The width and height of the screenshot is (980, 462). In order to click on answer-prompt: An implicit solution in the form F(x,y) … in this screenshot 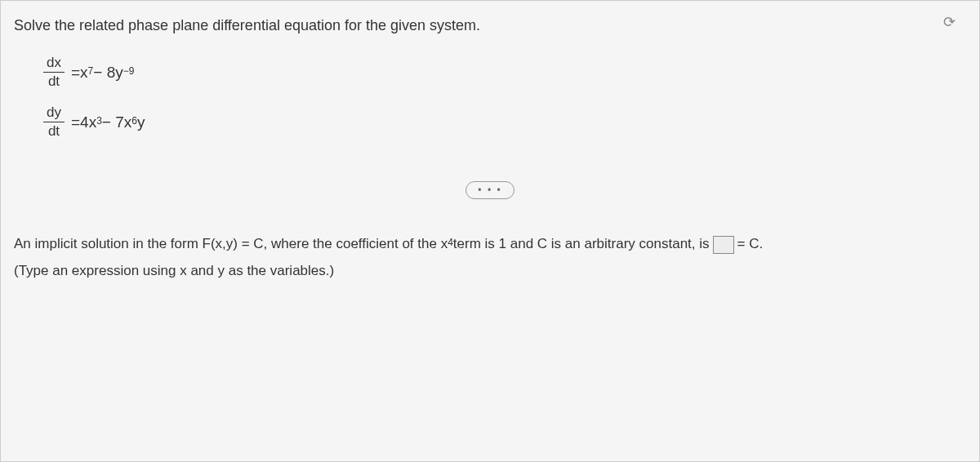, I will do `click(490, 258)`.